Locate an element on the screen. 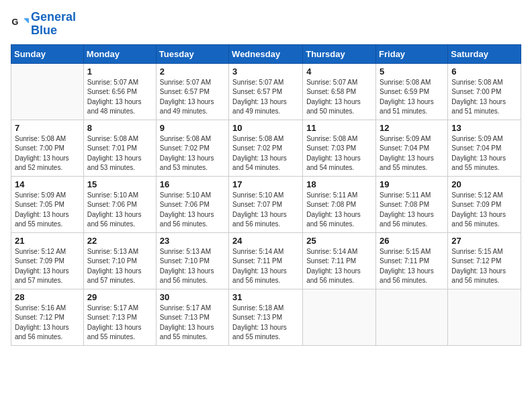  calendar-cell: 26Sunrise: 5:15 AMSunset: 7:11 PMDayligh… is located at coordinates (412, 261).